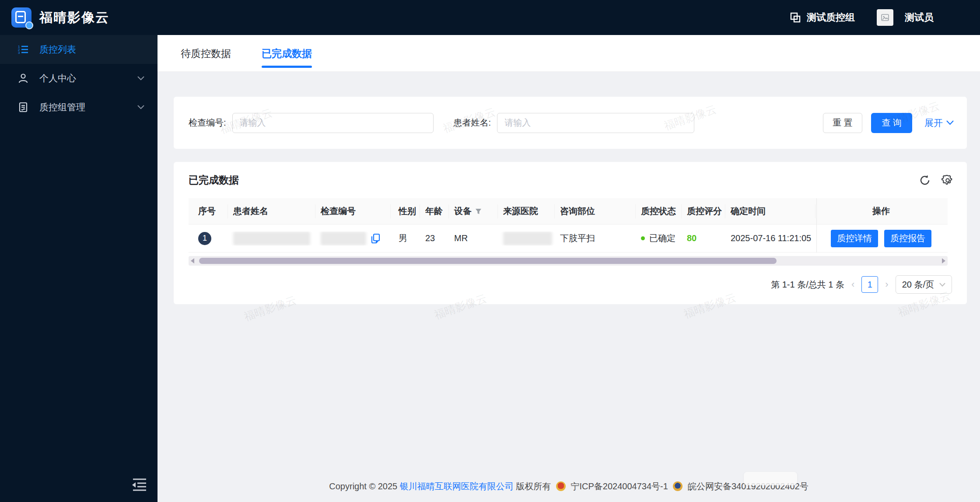 The height and width of the screenshot is (502, 980). What do you see at coordinates (808, 284) in the screenshot?
I see `pagination-summary: 第 1-1 条/总共 1 条` at bounding box center [808, 284].